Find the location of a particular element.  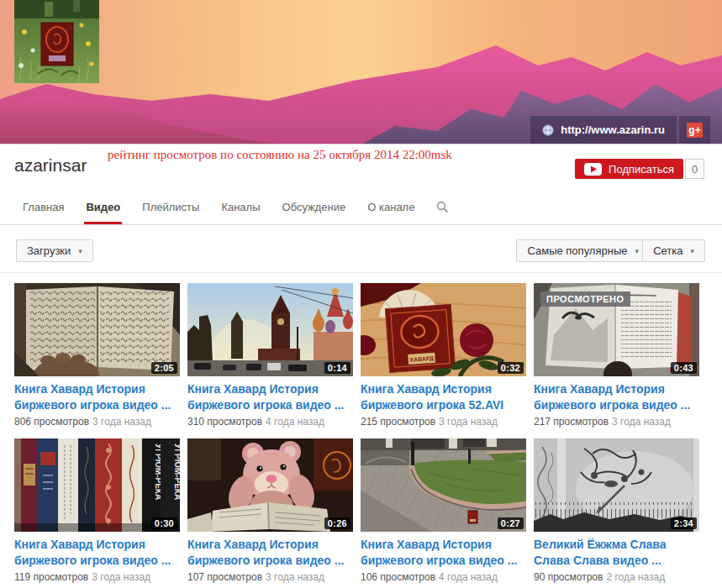

video-meta: 90 просмотров2 года назад is located at coordinates (617, 577).